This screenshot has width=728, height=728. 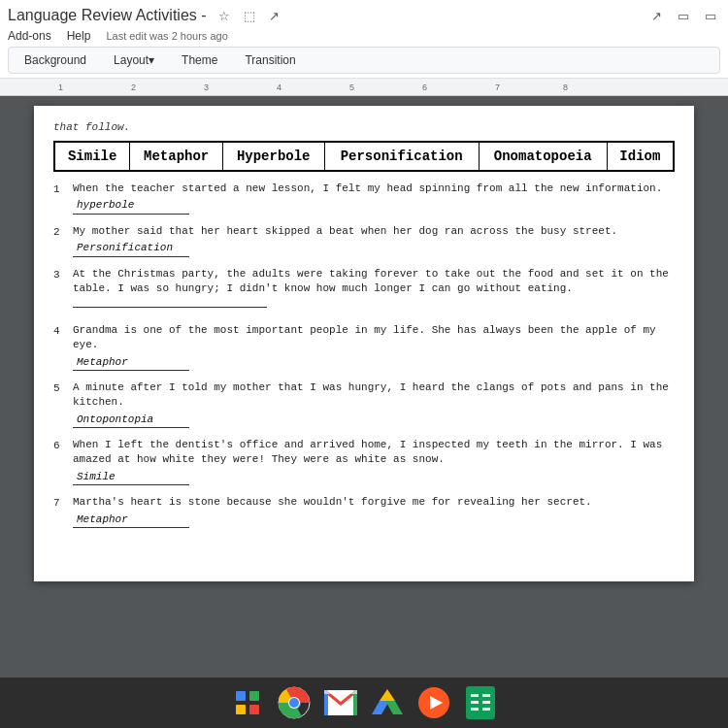 What do you see at coordinates (364, 127) in the screenshot?
I see `intro-text: that follow.` at bounding box center [364, 127].